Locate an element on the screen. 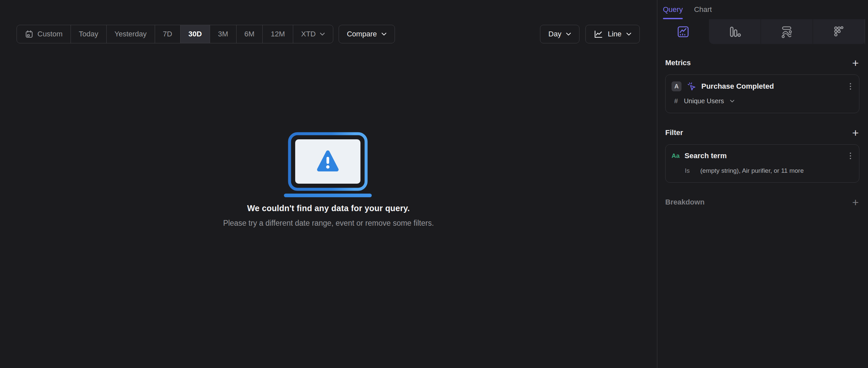 The height and width of the screenshot is (368, 868). bar-chart-icon is located at coordinates (735, 32).